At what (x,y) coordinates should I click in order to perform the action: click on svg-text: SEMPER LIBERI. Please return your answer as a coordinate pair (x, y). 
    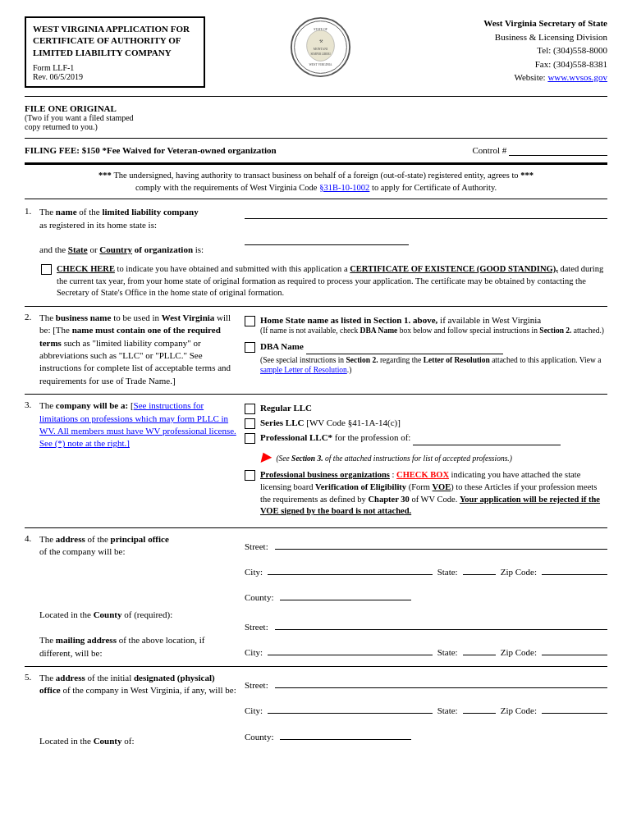
    Looking at the image, I should click on (320, 54).